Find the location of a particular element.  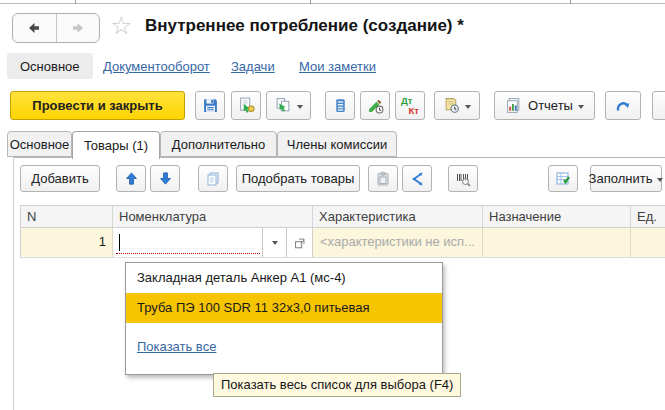

nav-link-tasks: Задачи is located at coordinates (253, 66).